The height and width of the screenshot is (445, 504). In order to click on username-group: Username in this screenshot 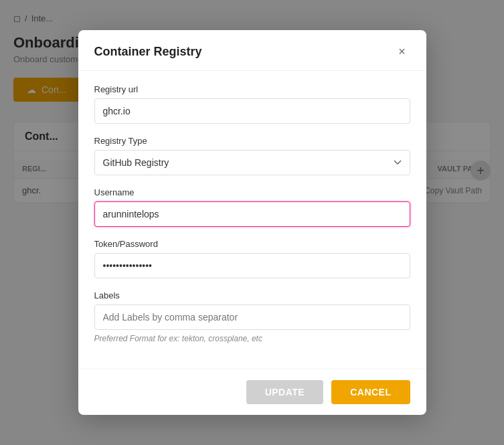, I will do `click(252, 207)`.